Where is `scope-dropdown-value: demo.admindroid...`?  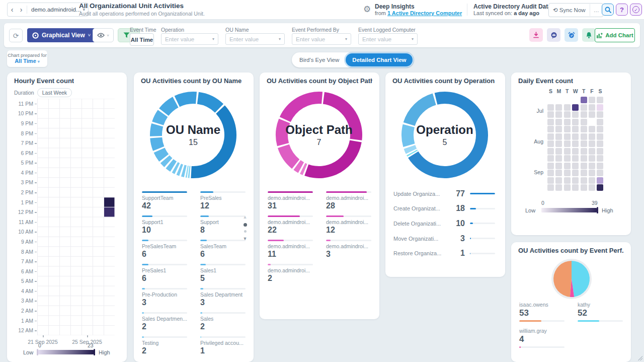
scope-dropdown-value: demo.admindroid... is located at coordinates (55, 10).